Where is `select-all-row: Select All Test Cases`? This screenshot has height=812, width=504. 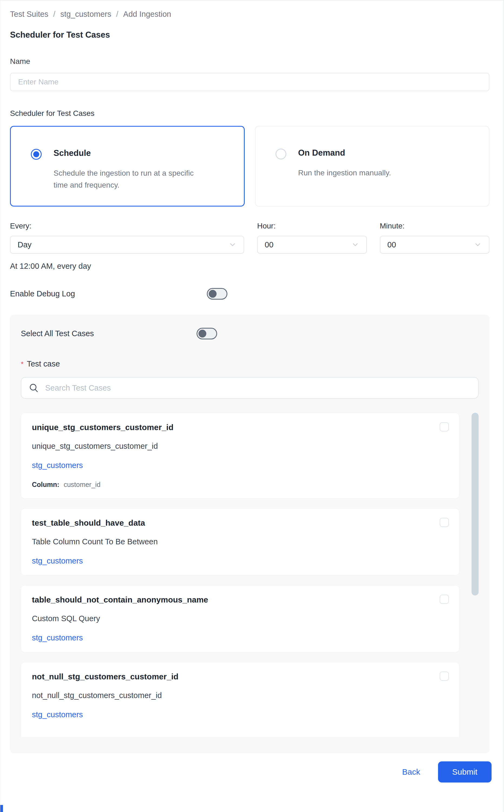
select-all-row: Select All Test Cases is located at coordinates (250, 334).